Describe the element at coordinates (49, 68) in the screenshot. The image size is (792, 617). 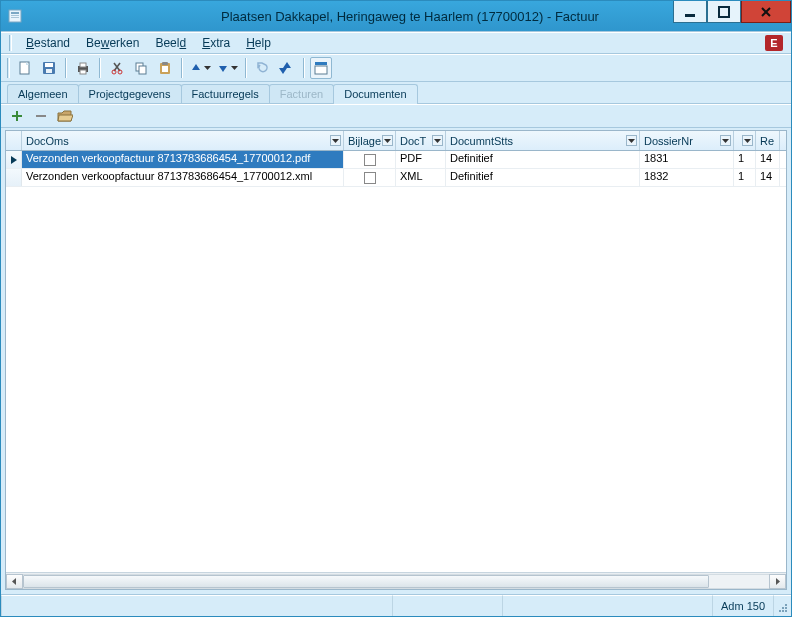
I see `save-button` at that location.